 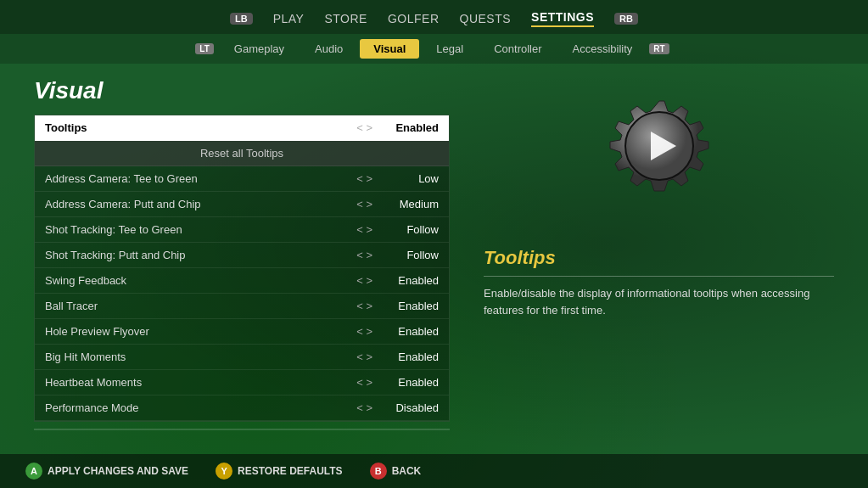 What do you see at coordinates (224, 471) in the screenshot?
I see `y-button: Y` at bounding box center [224, 471].